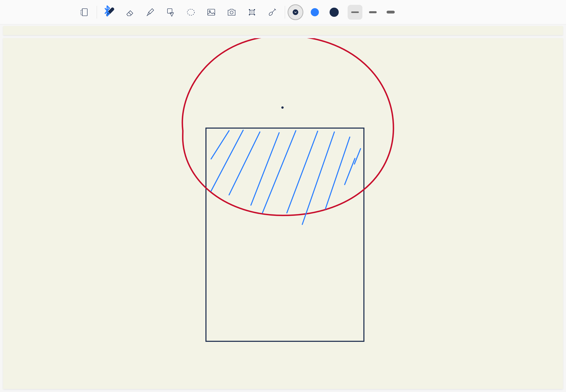 The height and width of the screenshot is (392, 566). I want to click on color-swatch-navy, so click(295, 12).